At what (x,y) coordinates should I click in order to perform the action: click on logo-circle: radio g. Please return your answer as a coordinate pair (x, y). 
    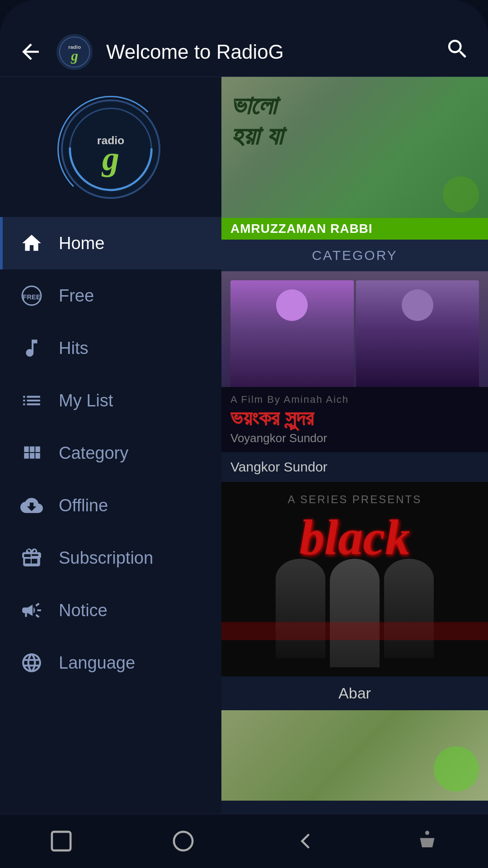
    Looking at the image, I should click on (111, 149).